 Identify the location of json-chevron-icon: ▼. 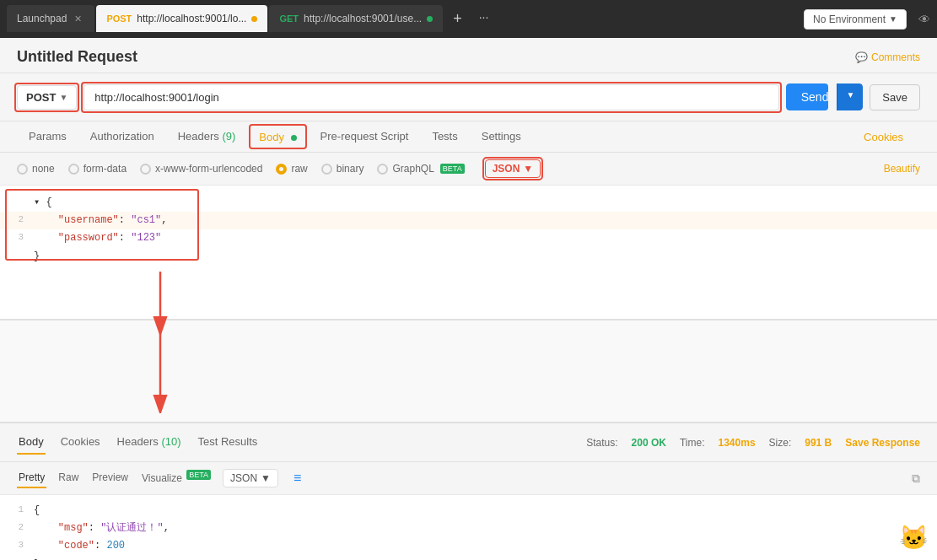
(528, 169).